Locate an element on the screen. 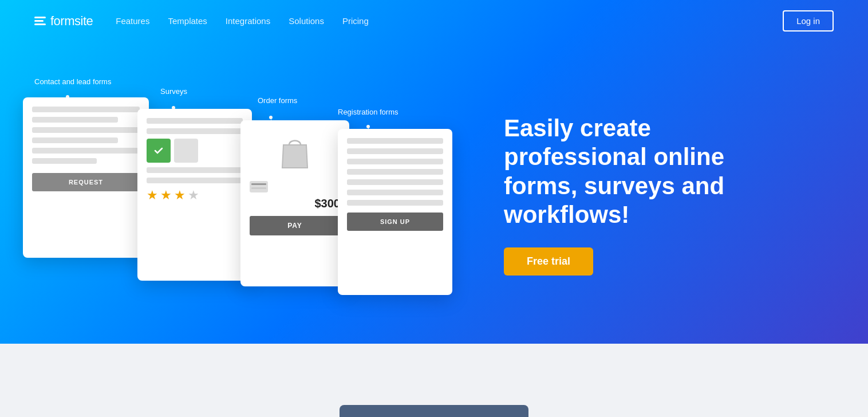 This screenshot has width=868, height=417. checkbox-empty is located at coordinates (186, 151).